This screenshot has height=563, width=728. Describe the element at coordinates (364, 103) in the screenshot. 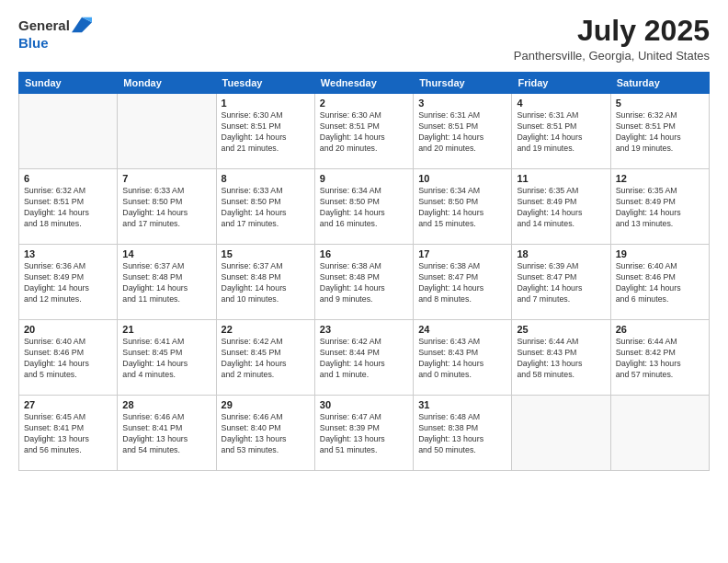

I see `day-number: 2` at that location.